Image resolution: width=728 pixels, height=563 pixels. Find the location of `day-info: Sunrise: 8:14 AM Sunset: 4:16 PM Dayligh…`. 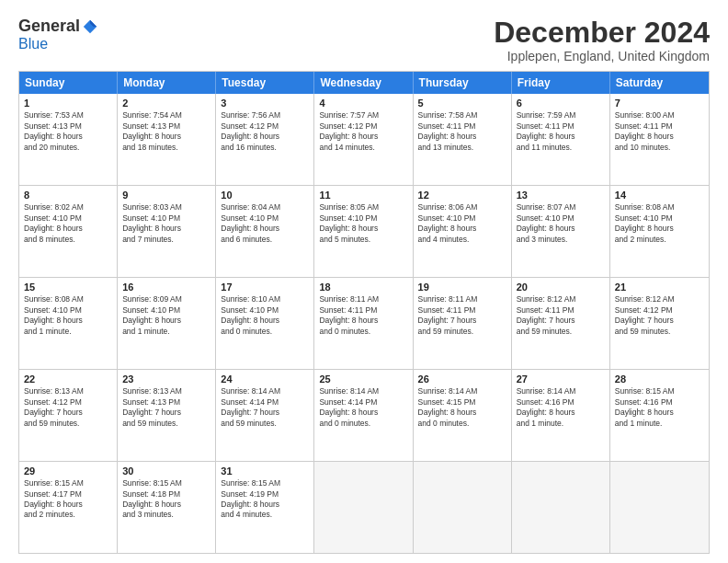

day-info: Sunrise: 8:14 AM Sunset: 4:16 PM Dayligh… is located at coordinates (561, 408).